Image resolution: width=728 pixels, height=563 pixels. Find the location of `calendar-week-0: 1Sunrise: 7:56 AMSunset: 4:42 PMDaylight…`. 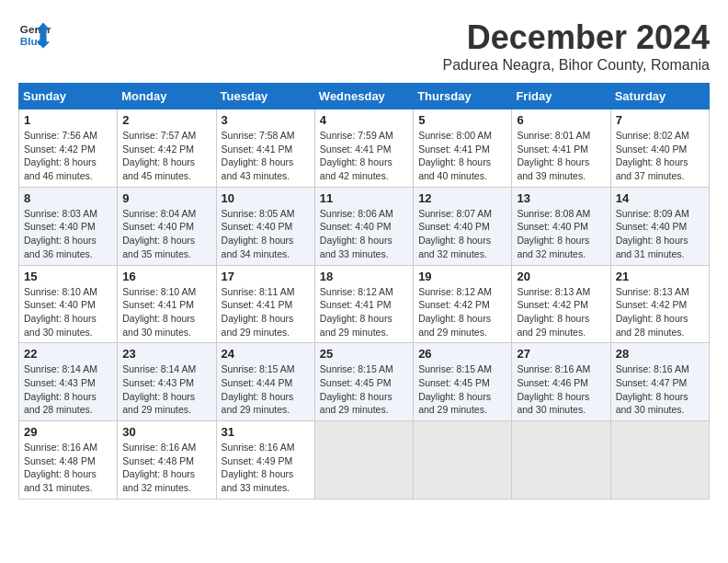

calendar-week-0: 1Sunrise: 7:56 AMSunset: 4:42 PMDaylight… is located at coordinates (364, 149).